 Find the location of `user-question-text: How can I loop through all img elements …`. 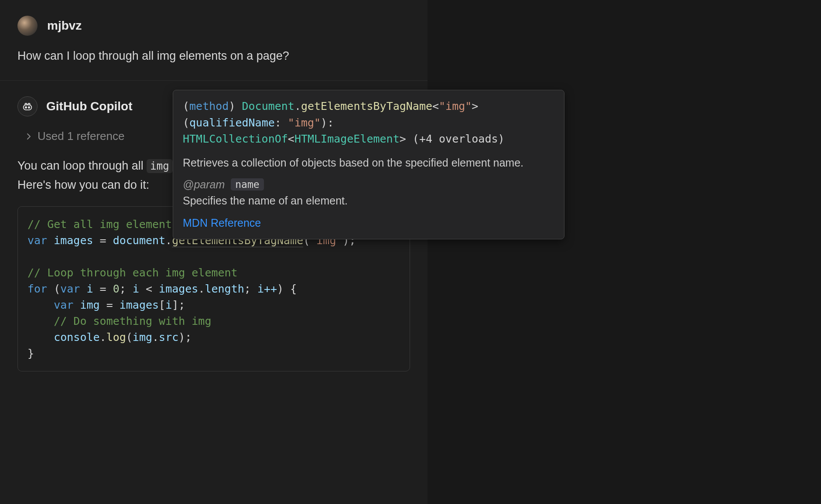

user-question-text: How can I loop through all img elements … is located at coordinates (214, 56).